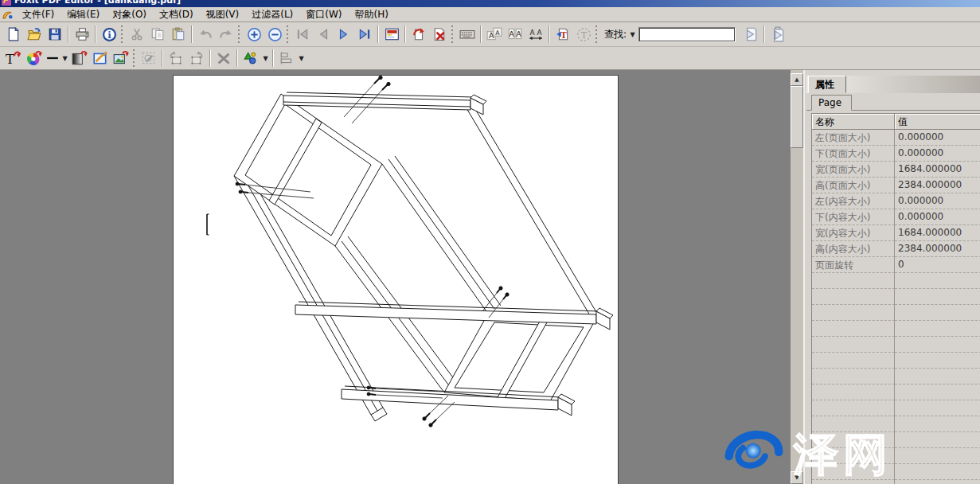 Image resolution: width=980 pixels, height=484 pixels. What do you see at coordinates (272, 14) in the screenshot?
I see `menu-item-filter: 过滤器(L)` at bounding box center [272, 14].